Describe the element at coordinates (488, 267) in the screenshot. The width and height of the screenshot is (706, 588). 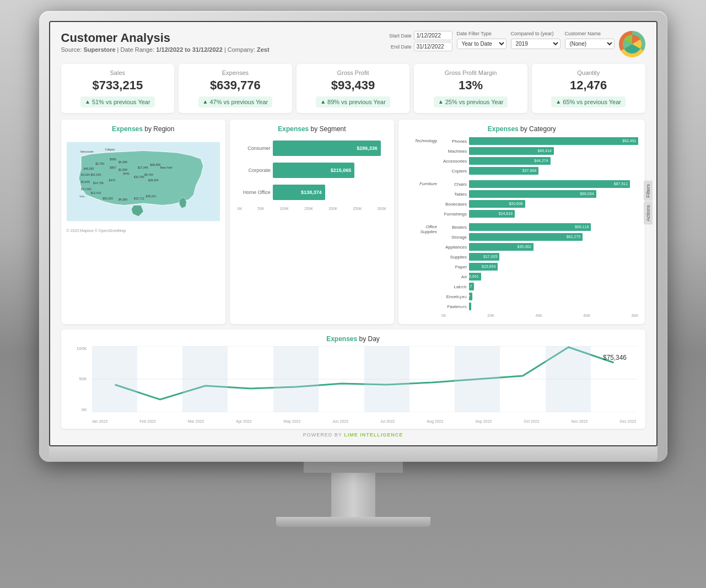
I see `cat-paper-val: $15,654` at that location.